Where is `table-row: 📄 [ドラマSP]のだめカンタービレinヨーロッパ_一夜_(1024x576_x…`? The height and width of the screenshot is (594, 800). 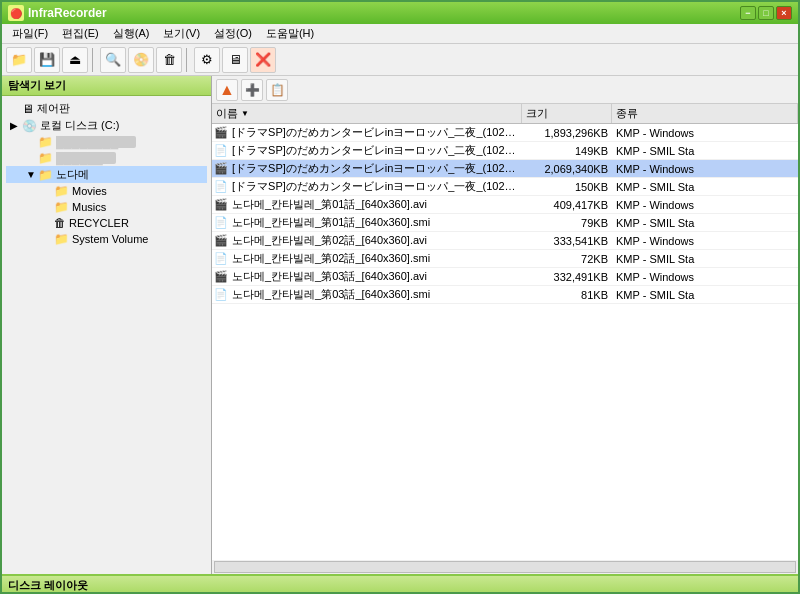
table-row: 📄 [ドラマSP]のだめカンタービレinヨーロッパ_一夜_(1024x576_x… is located at coordinates (505, 187).